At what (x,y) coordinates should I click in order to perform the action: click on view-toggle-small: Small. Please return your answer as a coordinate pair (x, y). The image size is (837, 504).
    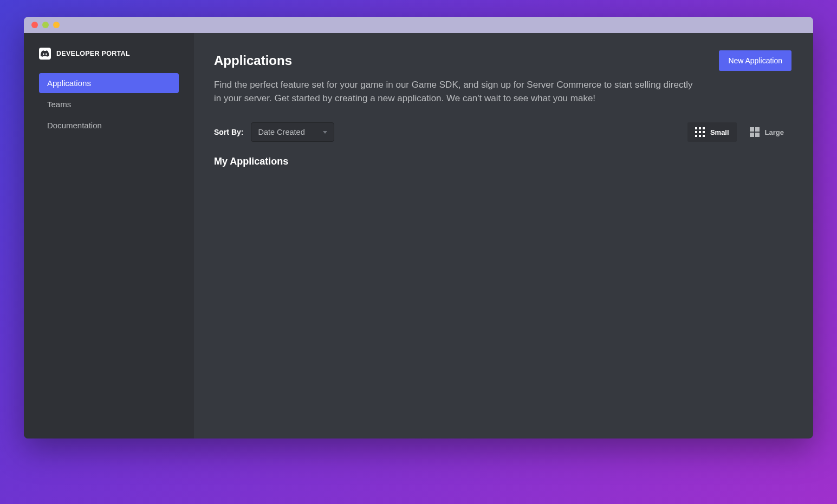
    Looking at the image, I should click on (712, 132).